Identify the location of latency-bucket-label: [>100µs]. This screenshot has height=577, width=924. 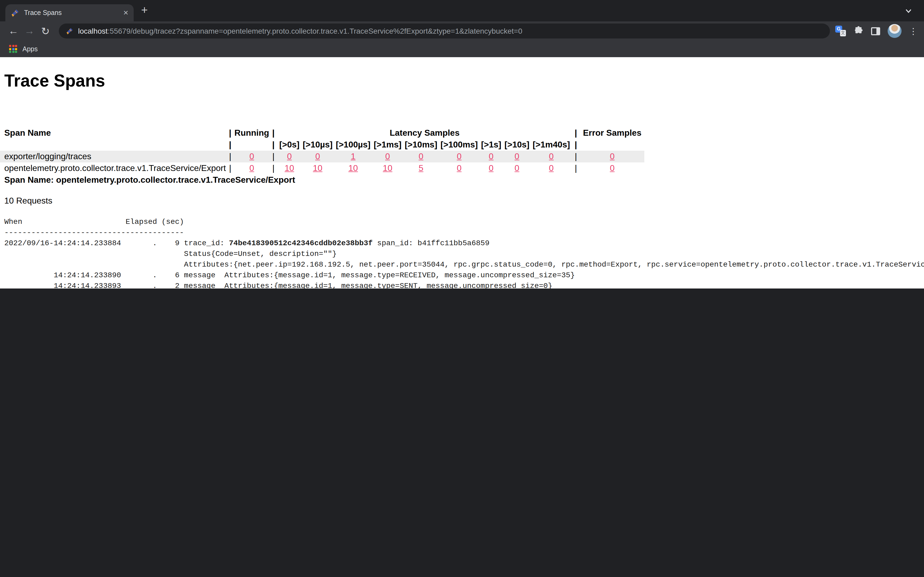
(353, 145).